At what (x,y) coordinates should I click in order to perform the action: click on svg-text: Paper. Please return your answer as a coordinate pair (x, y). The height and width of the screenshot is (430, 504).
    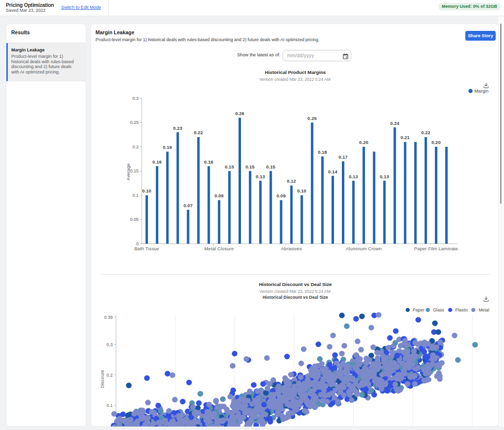
    Looking at the image, I should click on (419, 310).